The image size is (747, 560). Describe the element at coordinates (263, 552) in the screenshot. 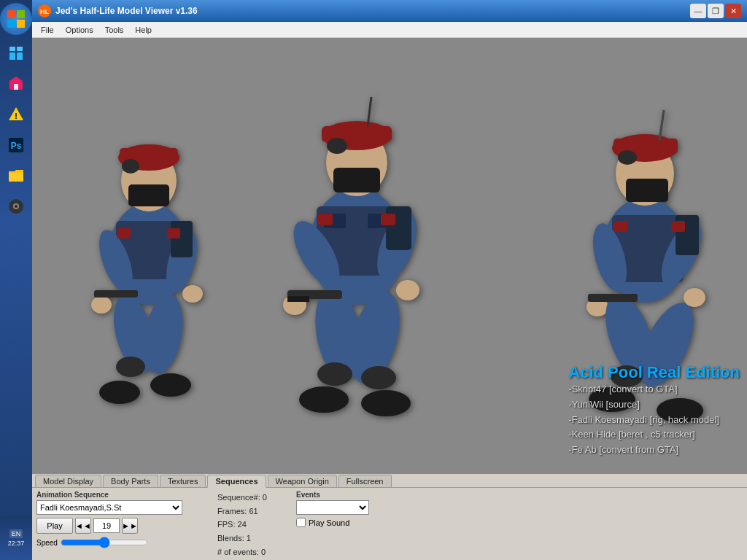

I see `events-count-value: 0` at that location.